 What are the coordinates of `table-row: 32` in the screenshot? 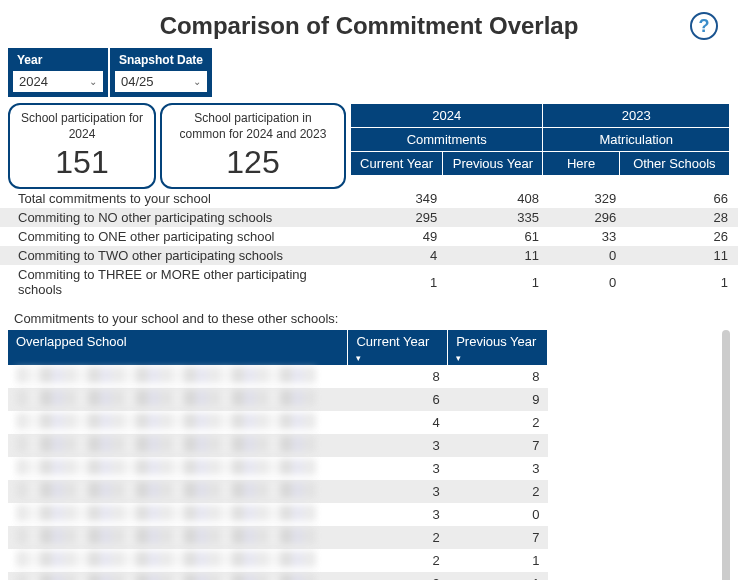 It's located at (278, 492).